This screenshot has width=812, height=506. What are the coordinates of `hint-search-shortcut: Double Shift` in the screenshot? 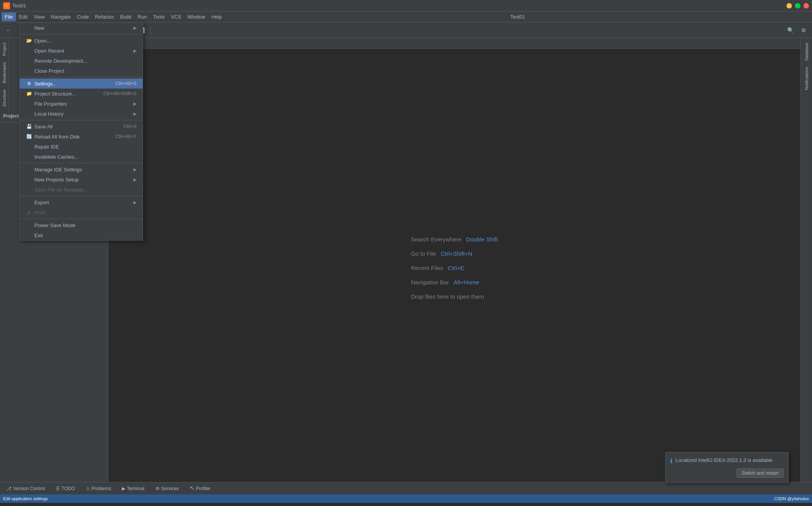 It's located at (482, 239).